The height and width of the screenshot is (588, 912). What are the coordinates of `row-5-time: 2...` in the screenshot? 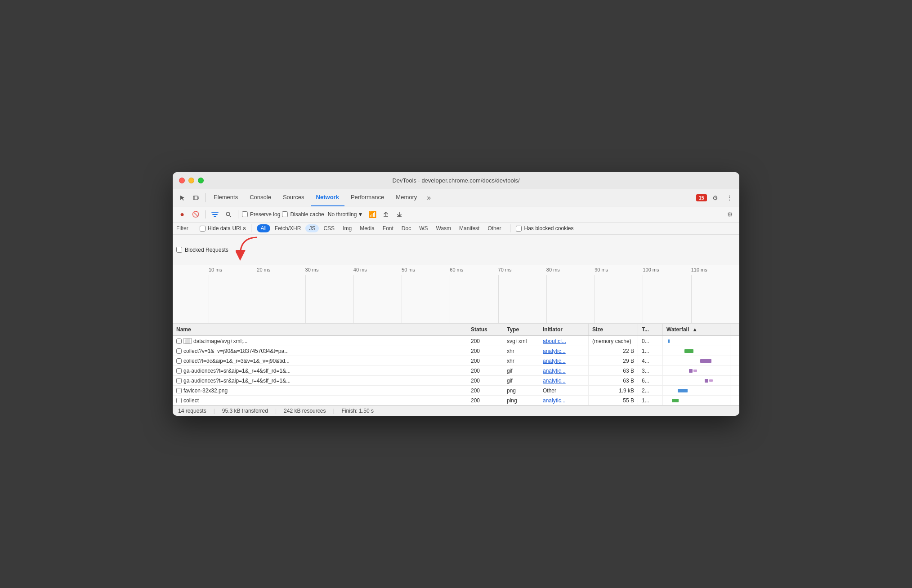 It's located at (650, 390).